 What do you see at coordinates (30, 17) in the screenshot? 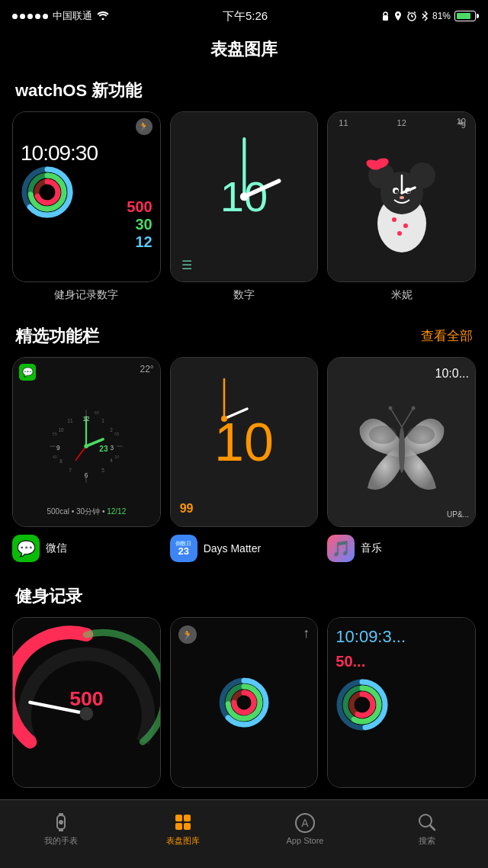
I see `signal-dots` at bounding box center [30, 17].